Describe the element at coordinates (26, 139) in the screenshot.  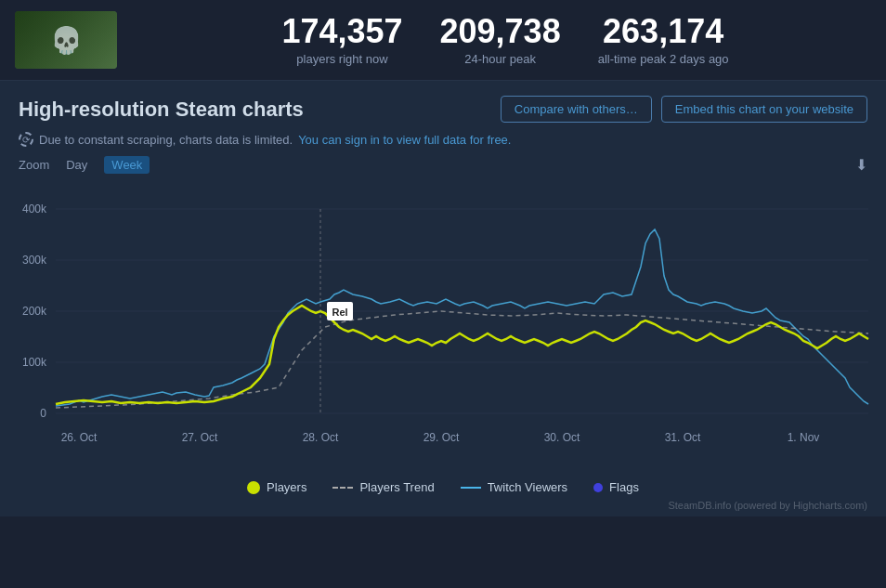
I see `notice-icon: ⟳` at that location.